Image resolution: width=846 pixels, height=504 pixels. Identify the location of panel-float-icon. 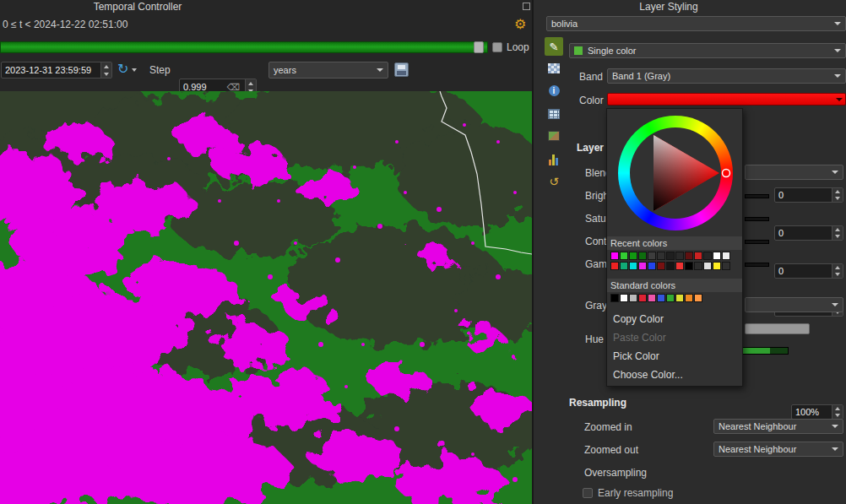
(527, 7).